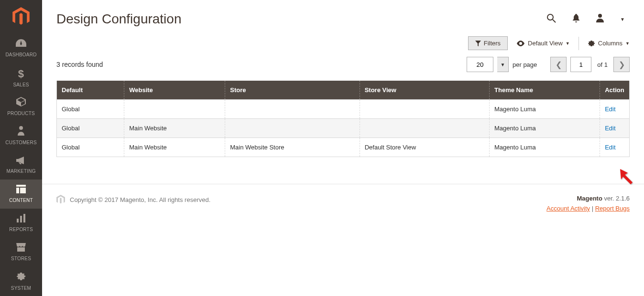 Image resolution: width=644 pixels, height=296 pixels. Describe the element at coordinates (581, 64) in the screenshot. I see `page-input` at that location.